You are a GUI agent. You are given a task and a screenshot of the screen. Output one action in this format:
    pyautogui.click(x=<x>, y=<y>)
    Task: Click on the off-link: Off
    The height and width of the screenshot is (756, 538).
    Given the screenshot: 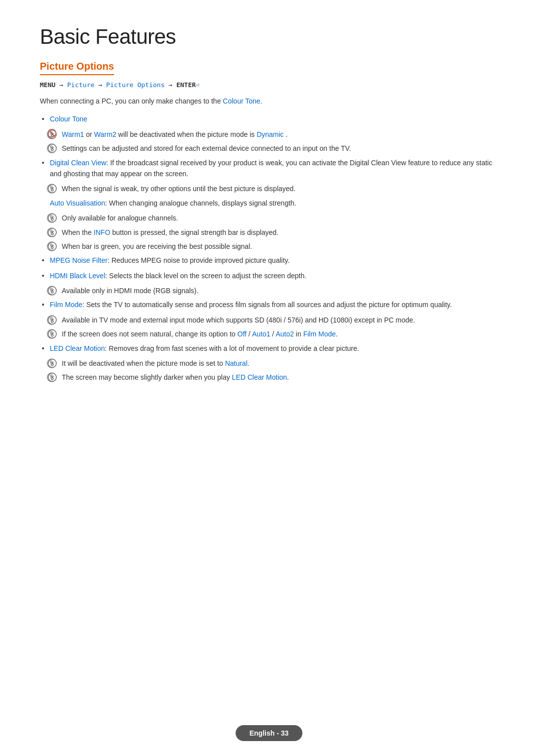 What is the action you would take?
    pyautogui.click(x=242, y=334)
    